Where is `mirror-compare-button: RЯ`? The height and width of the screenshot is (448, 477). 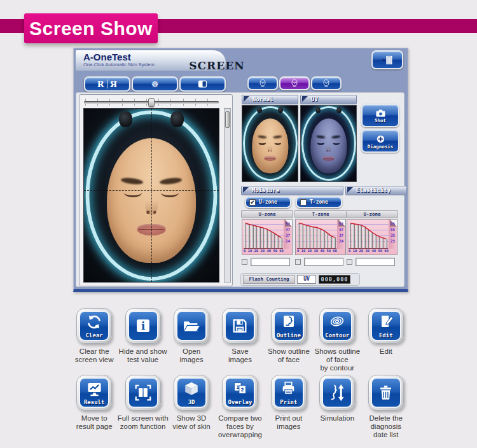 mirror-compare-button: RЯ is located at coordinates (107, 84).